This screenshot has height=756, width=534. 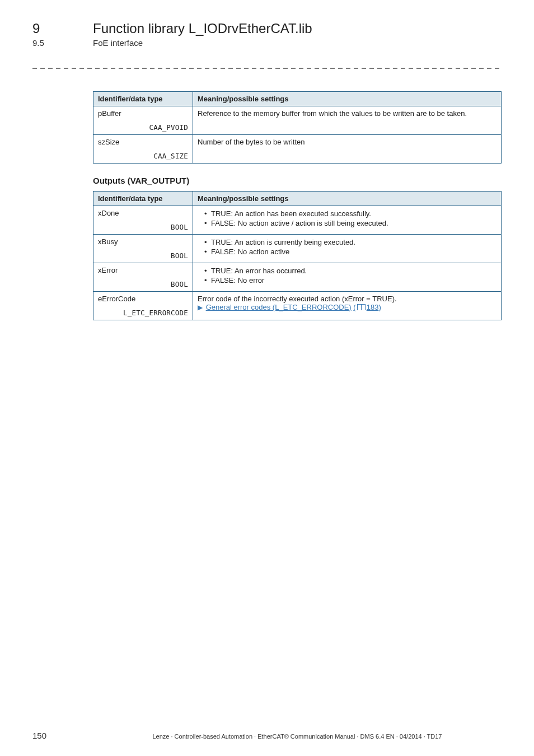 What do you see at coordinates (279, 307) in the screenshot?
I see `cross-reference-link: General error codes (L_ETC_ERRORCODE)` at bounding box center [279, 307].